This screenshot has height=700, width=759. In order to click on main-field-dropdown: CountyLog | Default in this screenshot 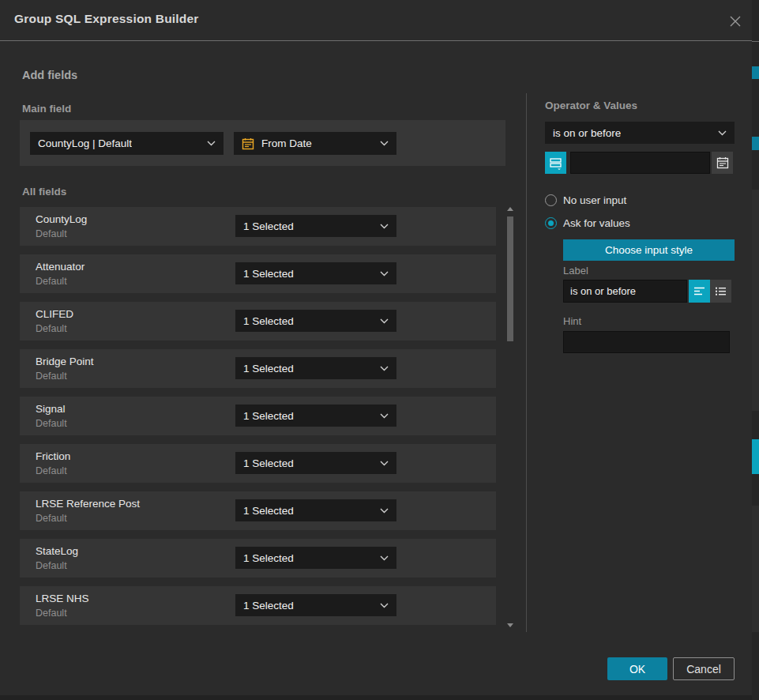, I will do `click(126, 144)`.